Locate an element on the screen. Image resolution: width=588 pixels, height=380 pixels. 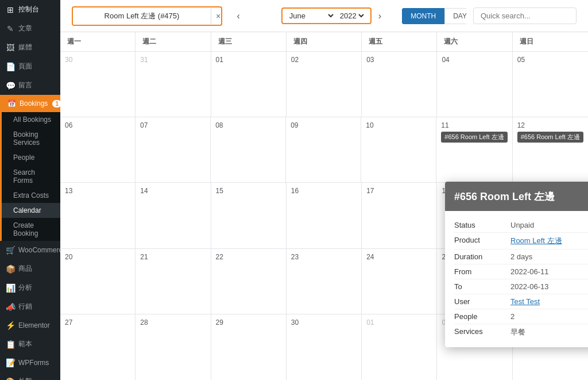
calendar-cell: 20 is located at coordinates (98, 282).